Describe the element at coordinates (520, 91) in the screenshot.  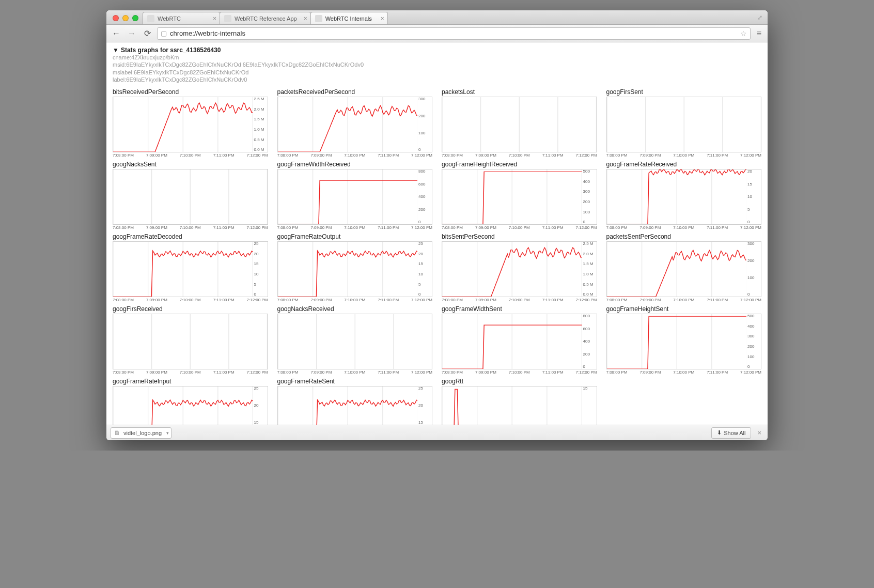
I see `chart-title: packetsLost` at that location.